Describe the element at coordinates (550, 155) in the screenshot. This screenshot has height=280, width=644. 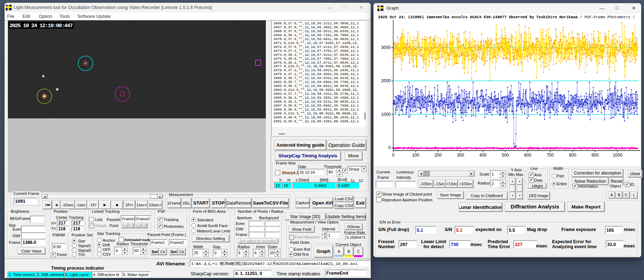
I see `svg-text: 700` at that location.